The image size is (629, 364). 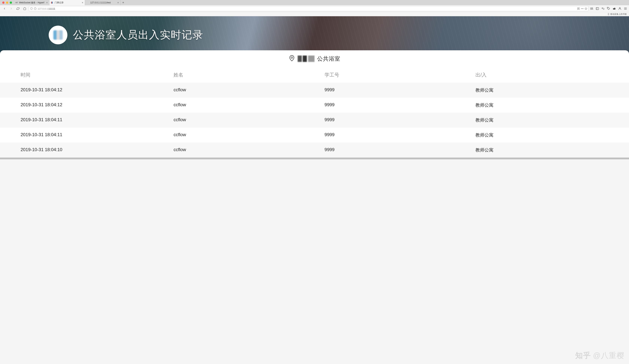 I want to click on tab-favicon: HF, so click(x=17, y=2).